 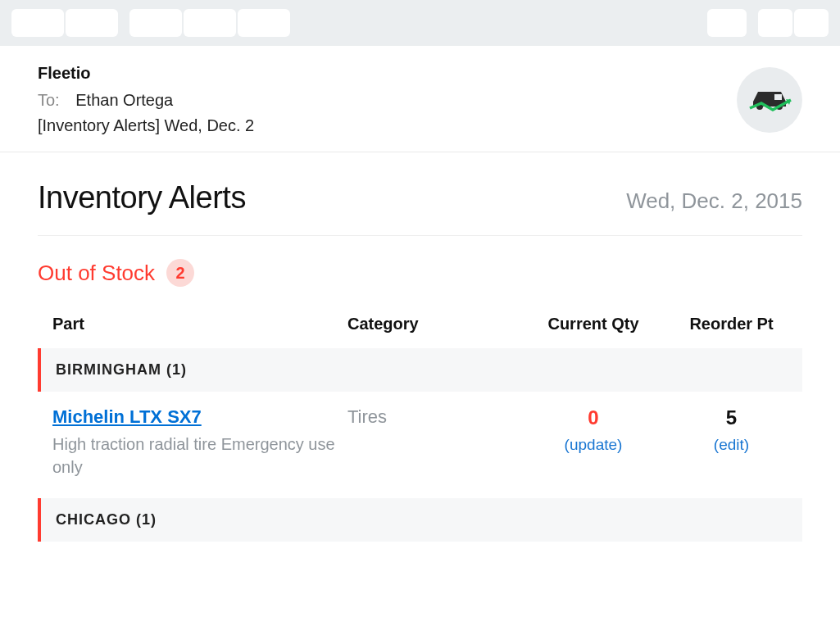 What do you see at coordinates (200, 324) in the screenshot?
I see `col-part: Part` at bounding box center [200, 324].